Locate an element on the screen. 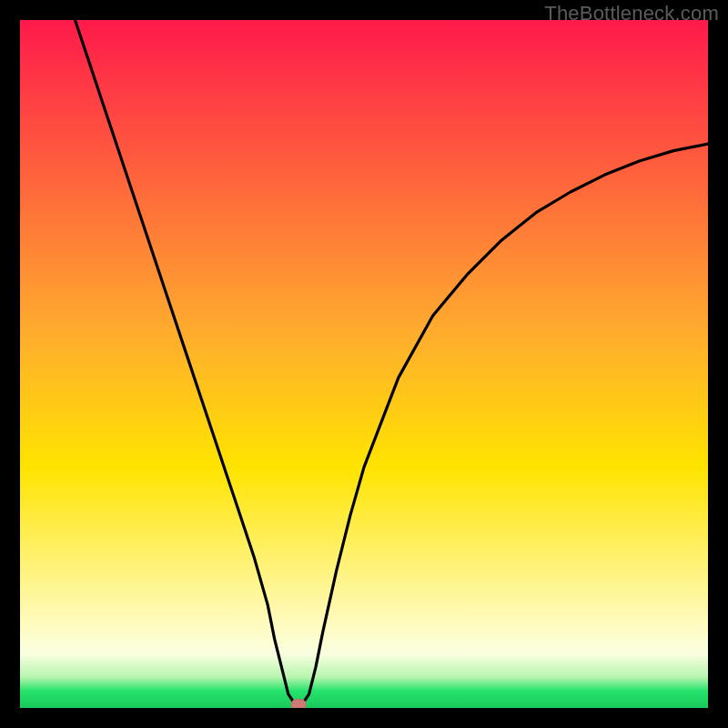 Image resolution: width=728 pixels, height=728 pixels. optimum-marker is located at coordinates (298, 704).